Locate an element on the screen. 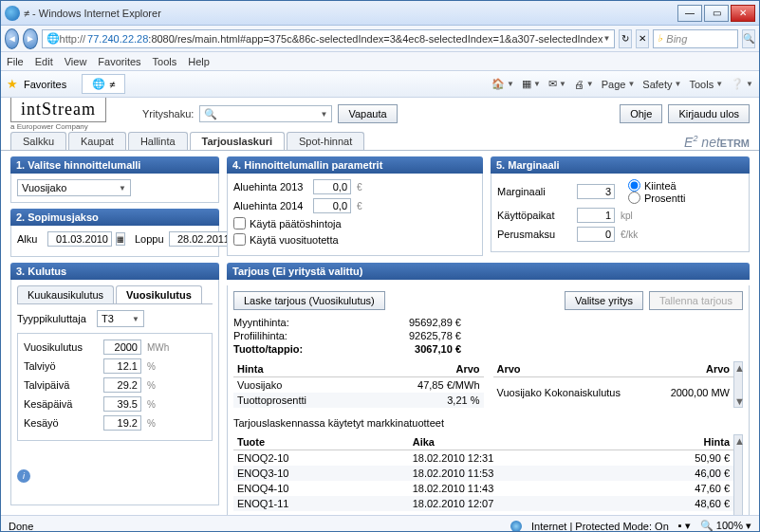 The image size is (760, 532). ie-help-button: ❔▼ is located at coordinates (742, 83).